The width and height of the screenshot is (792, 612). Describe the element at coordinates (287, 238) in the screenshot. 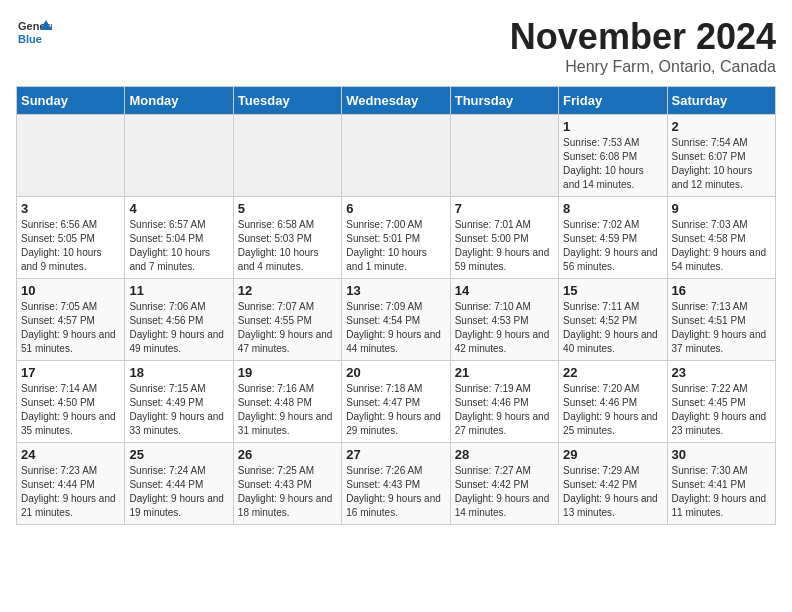

I see `calendar-cell: 5Sunrise: 6:58 AM Sunset: 5:03 PM Daylig…` at that location.